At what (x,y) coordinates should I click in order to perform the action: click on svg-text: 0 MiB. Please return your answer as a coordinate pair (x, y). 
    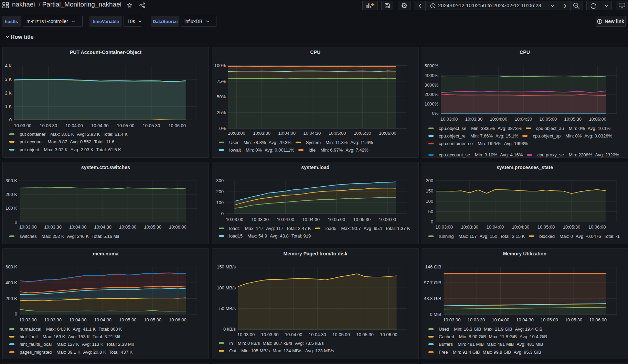
    Looking at the image, I should click on (436, 314).